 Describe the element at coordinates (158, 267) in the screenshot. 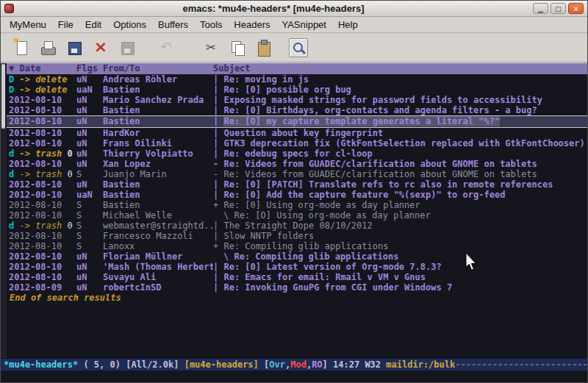

I see `col-from: 'Mash (Thomas Herbert)` at that location.